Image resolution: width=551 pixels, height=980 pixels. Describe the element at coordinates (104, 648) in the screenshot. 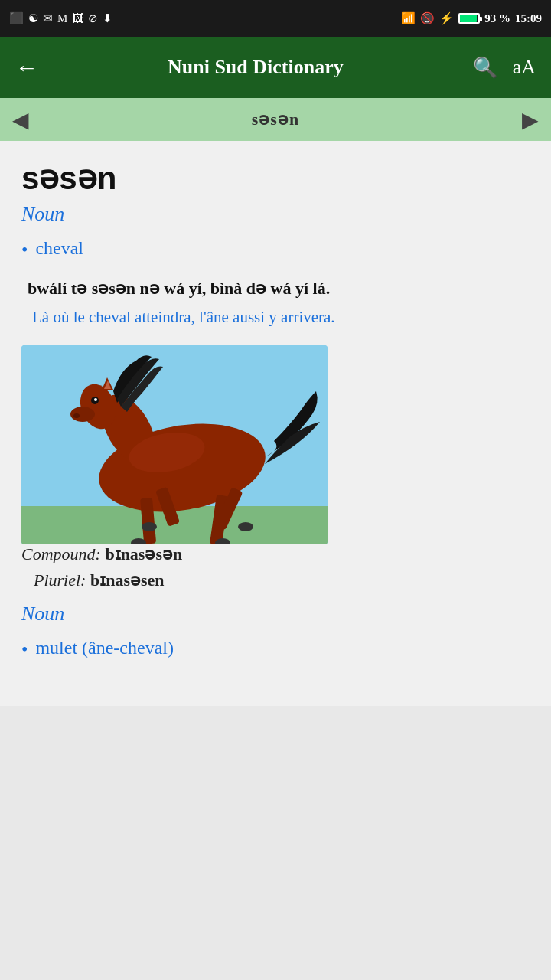

I see `definition-2-1: mulet (âne-cheval)` at that location.